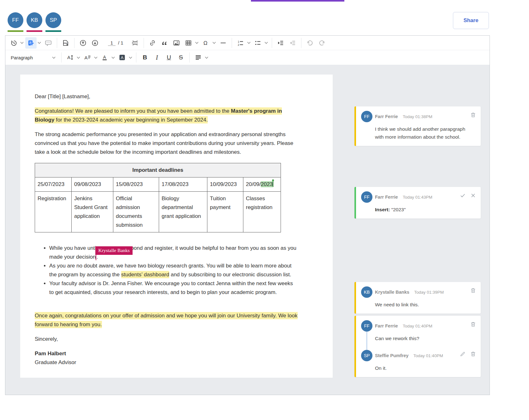  What do you see at coordinates (281, 43) in the screenshot?
I see `indent-button` at bounding box center [281, 43].